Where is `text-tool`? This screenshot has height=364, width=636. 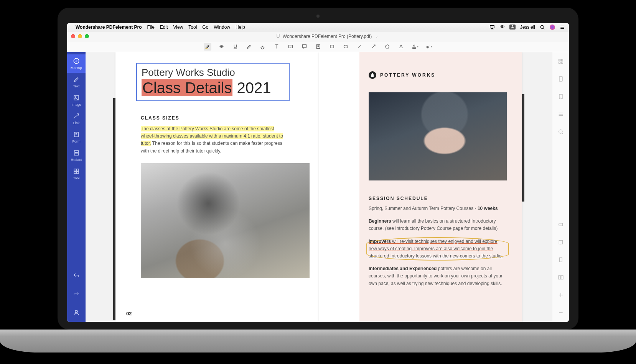 text-tool is located at coordinates (277, 47).